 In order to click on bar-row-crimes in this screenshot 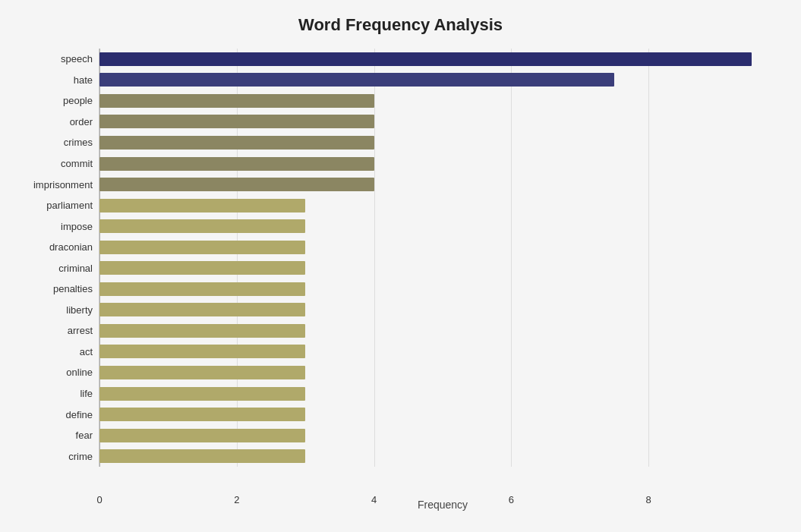, I will do `click(443, 143)`.